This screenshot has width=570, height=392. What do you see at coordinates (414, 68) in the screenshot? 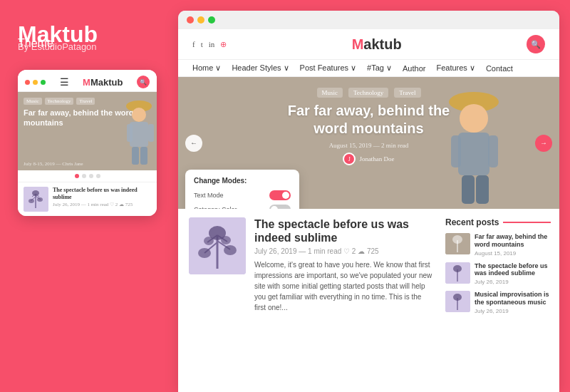
I see `nav-author: Author` at bounding box center [414, 68].